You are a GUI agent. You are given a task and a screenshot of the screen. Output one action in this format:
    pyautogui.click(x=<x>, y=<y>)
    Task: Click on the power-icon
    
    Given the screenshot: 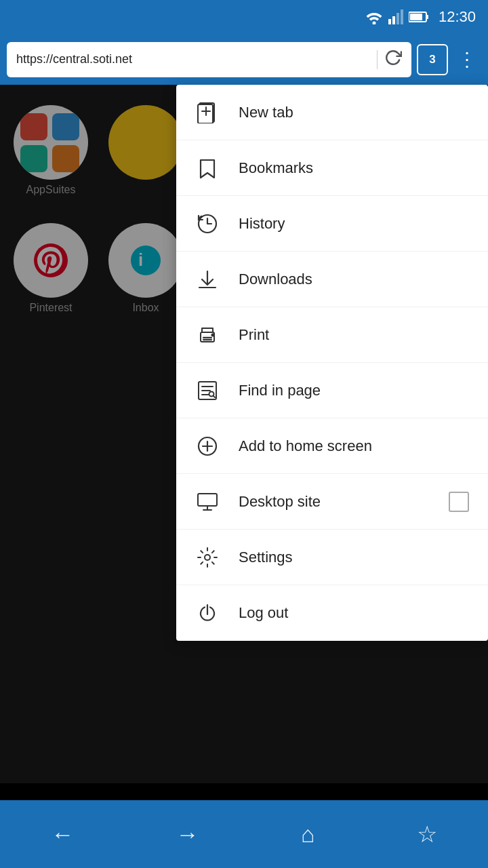 What is the action you would take?
    pyautogui.click(x=207, y=613)
    